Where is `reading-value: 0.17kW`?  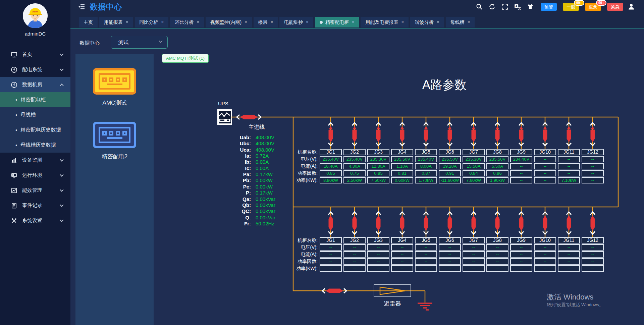 reading-value: 0.17kW is located at coordinates (264, 193).